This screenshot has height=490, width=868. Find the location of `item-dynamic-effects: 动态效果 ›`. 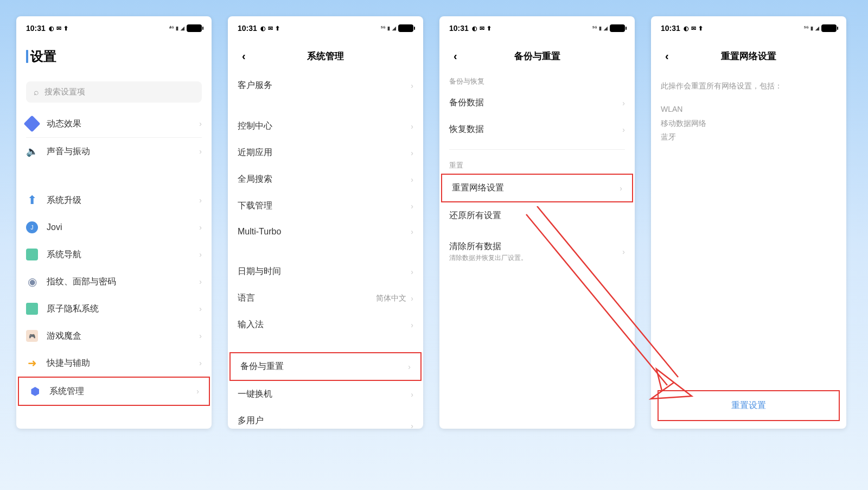

item-dynamic-effects: 动态效果 › is located at coordinates (114, 124).